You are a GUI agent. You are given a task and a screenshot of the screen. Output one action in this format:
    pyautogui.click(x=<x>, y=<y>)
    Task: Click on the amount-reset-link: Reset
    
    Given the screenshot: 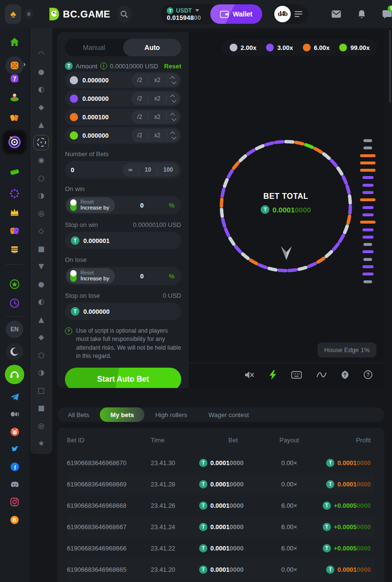 What is the action you would take?
    pyautogui.click(x=172, y=66)
    